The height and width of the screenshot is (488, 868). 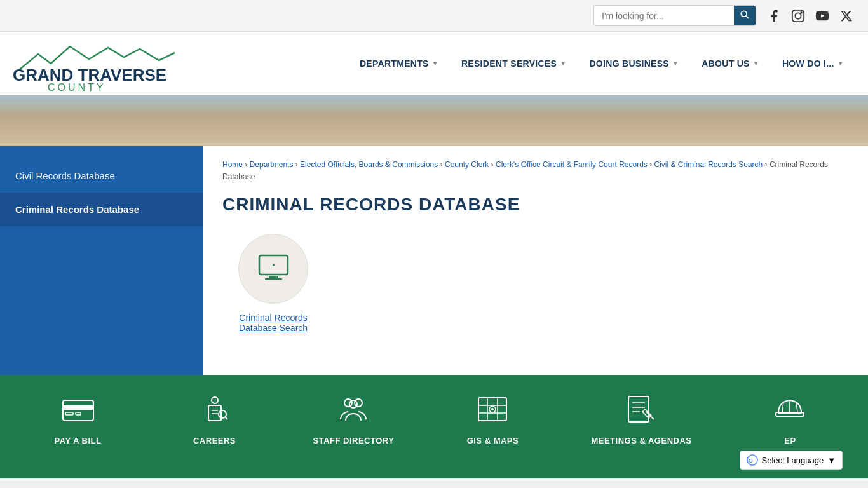 I want to click on careers-icon, so click(x=215, y=409).